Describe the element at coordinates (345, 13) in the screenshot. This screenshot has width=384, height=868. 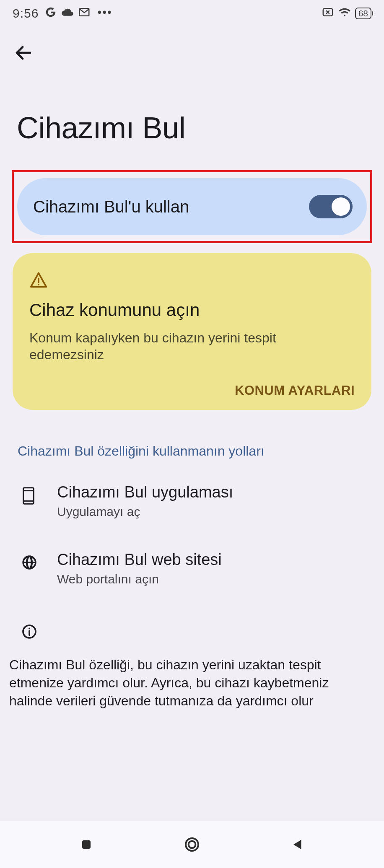
I see `wifi-icon` at that location.